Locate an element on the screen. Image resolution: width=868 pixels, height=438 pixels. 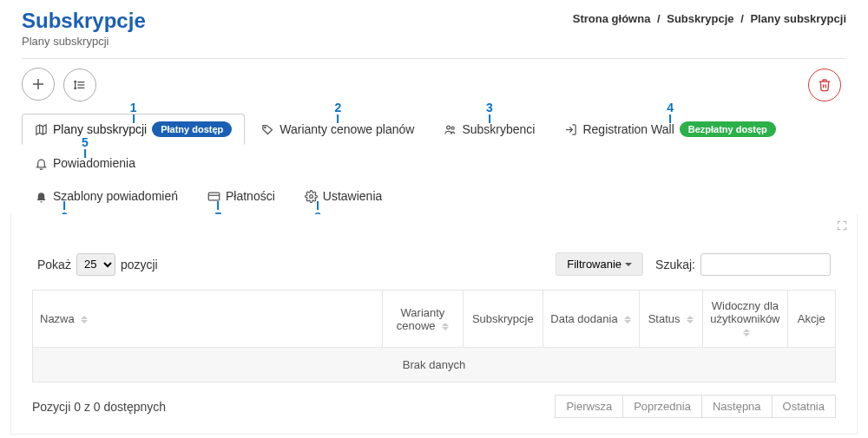
page-subtitle: Plany subskrypcji is located at coordinates (83, 42).